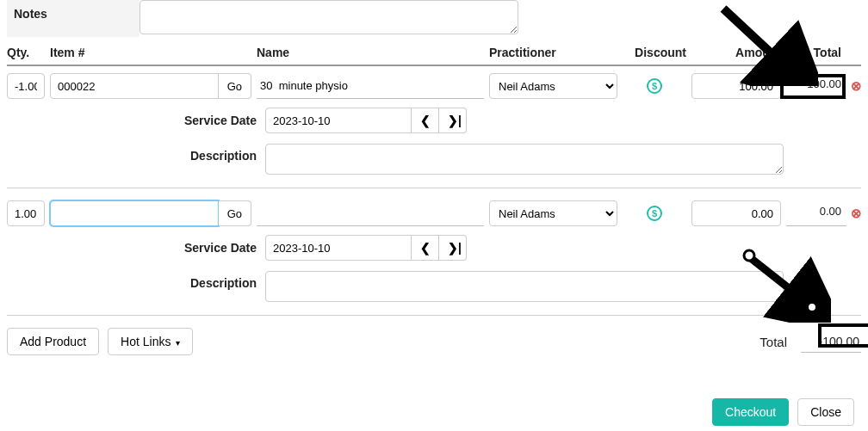 The height and width of the screenshot is (431, 868). I want to click on line-item-row: Go Neil Adams $ 0.00 ⊗, so click(434, 212).